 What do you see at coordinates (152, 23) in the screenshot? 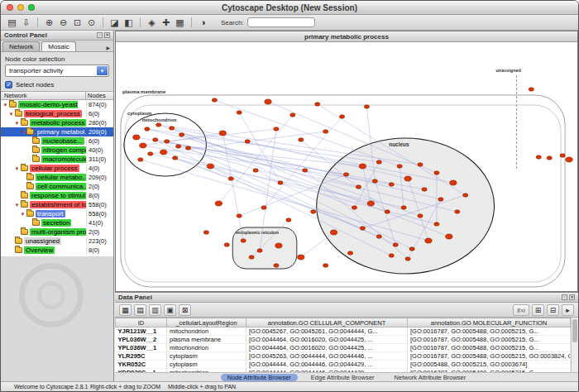
I see `new-network-from-selection-icon: ◈` at bounding box center [152, 23].